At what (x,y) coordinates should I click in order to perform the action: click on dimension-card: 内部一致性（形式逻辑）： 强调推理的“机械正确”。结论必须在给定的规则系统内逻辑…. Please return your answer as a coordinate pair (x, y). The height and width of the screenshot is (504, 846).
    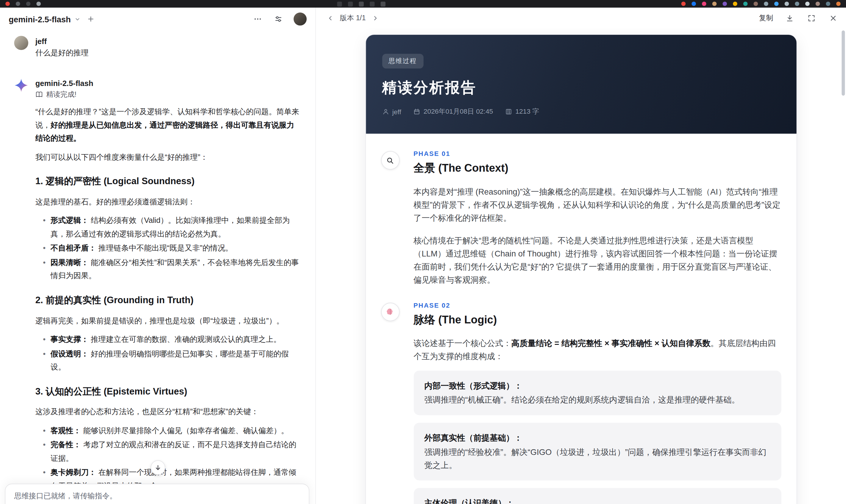
    Looking at the image, I should click on (597, 393).